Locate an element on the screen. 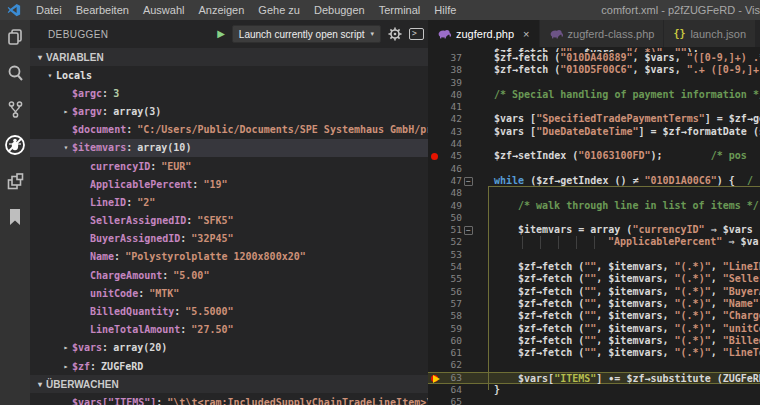 This screenshot has width=760, height=405. code-line-62: 62 is located at coordinates (594, 365).